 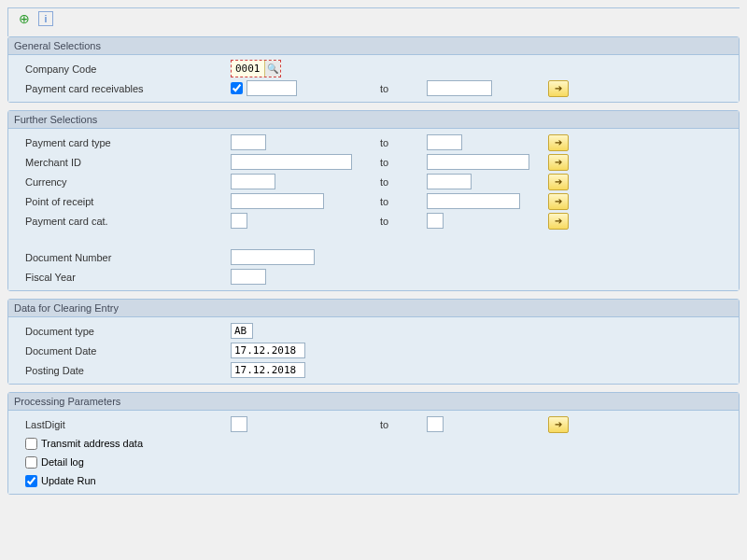 I want to click on card-type-from, so click(x=248, y=142).